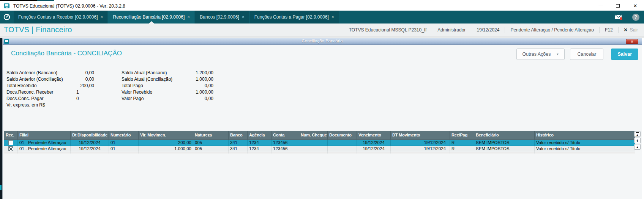  I want to click on chevron-down-icon: ▼, so click(558, 55).